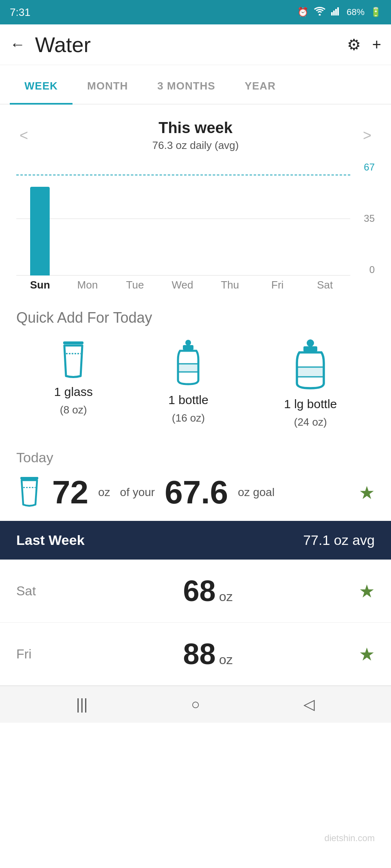  Describe the element at coordinates (367, 136) in the screenshot. I see `next-week-button: >` at that location.